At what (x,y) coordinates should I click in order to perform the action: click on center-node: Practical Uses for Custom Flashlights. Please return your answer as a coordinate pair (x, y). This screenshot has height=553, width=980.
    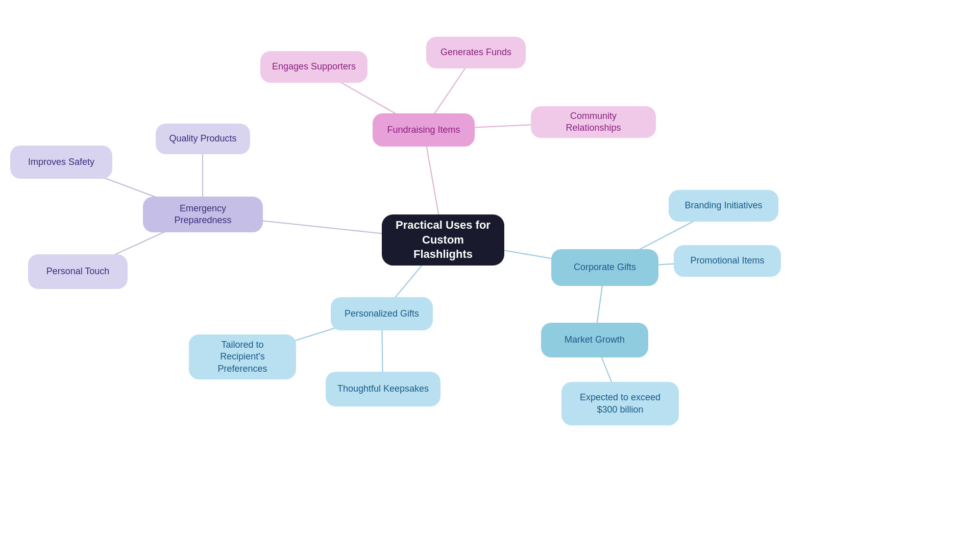
    Looking at the image, I should click on (443, 240).